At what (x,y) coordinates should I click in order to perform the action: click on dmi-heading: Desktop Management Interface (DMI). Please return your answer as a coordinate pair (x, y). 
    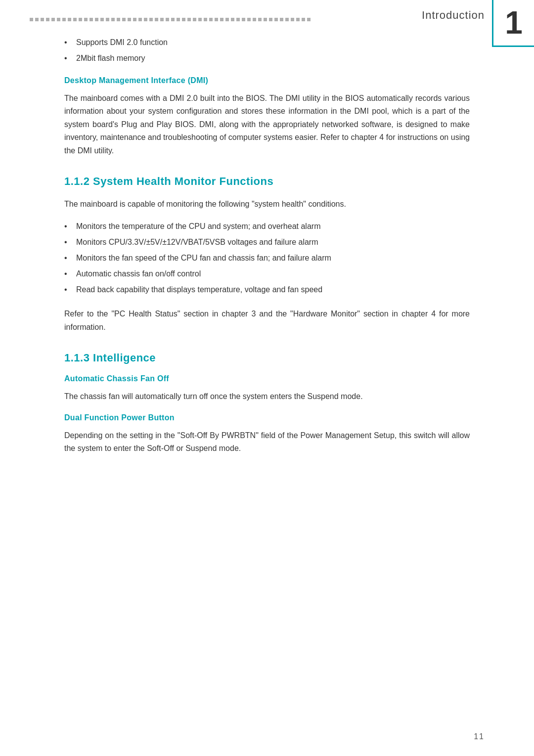
    Looking at the image, I should click on (267, 81).